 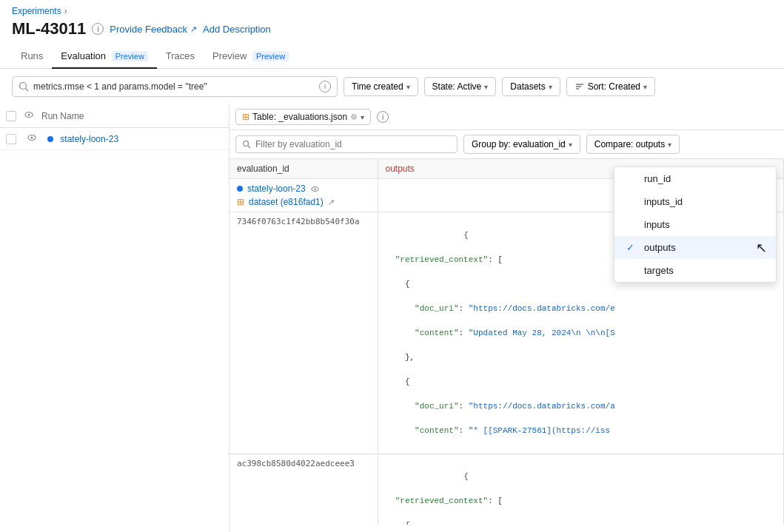 What do you see at coordinates (29, 115) in the screenshot?
I see `eye-header-icon` at bounding box center [29, 115].